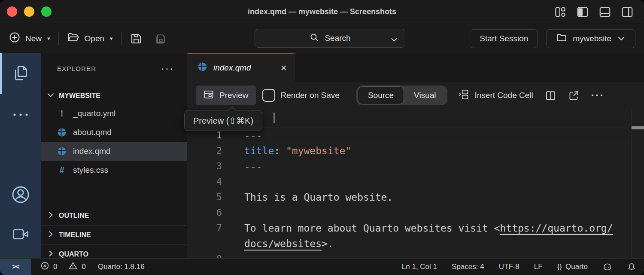 This screenshot has height=275, width=644. What do you see at coordinates (319, 197) in the screenshot?
I see `code-token: This is a Quarto website.` at bounding box center [319, 197].